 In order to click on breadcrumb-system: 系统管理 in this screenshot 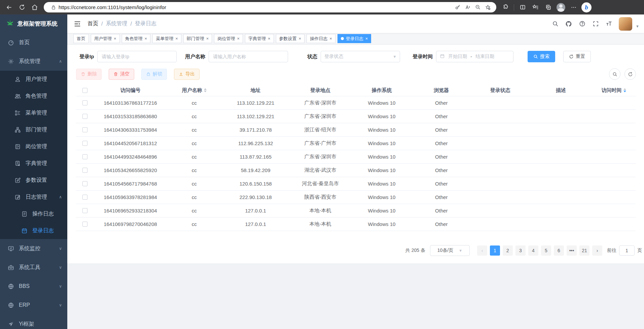, I will do `click(116, 24)`.